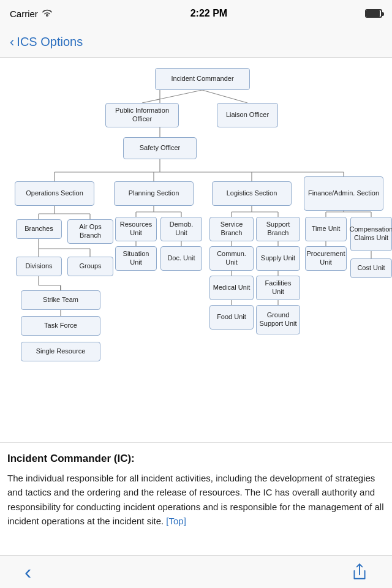  I want to click on node-doc: Doc. Unit, so click(181, 258).